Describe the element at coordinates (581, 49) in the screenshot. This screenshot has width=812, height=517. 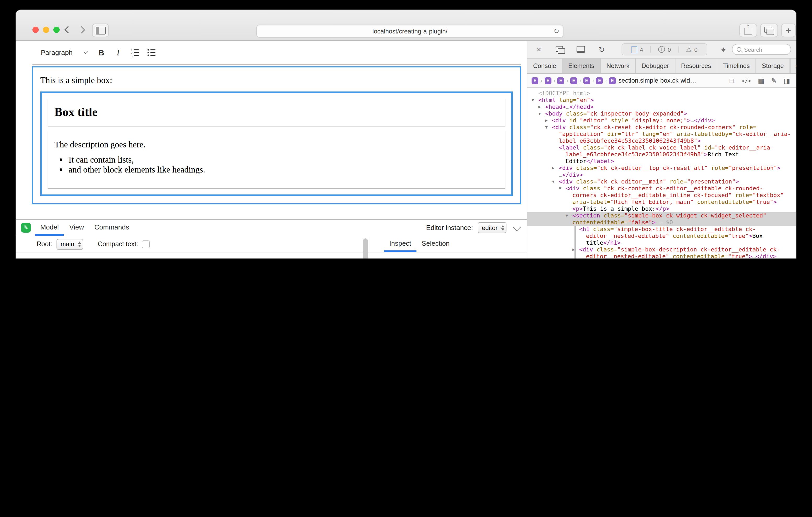
I see `dock-side-button` at that location.